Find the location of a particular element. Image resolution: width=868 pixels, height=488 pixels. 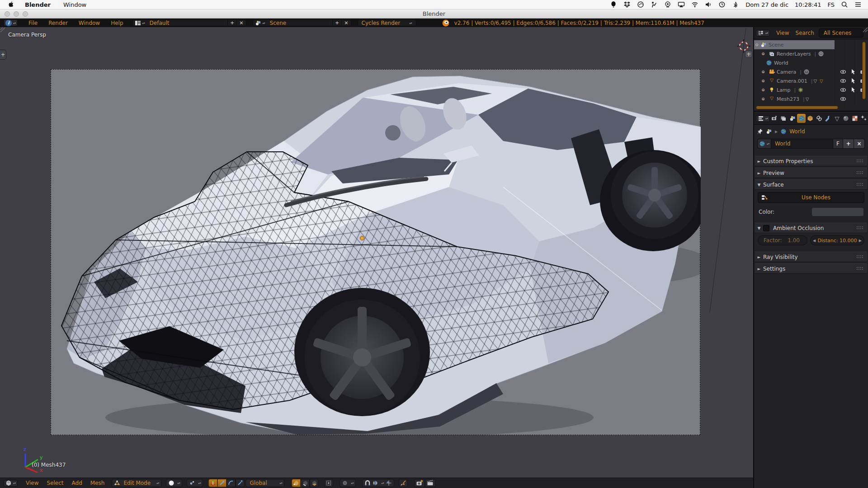

viewport-editor-type-selector: ▴▾ is located at coordinates (11, 483).